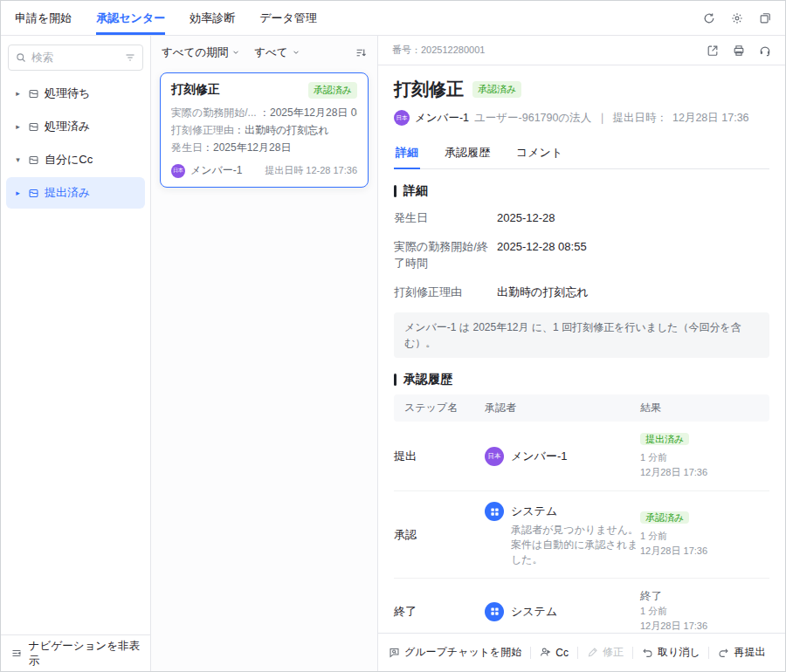 The image size is (786, 672). Describe the element at coordinates (765, 51) in the screenshot. I see `headset-icon` at that location.